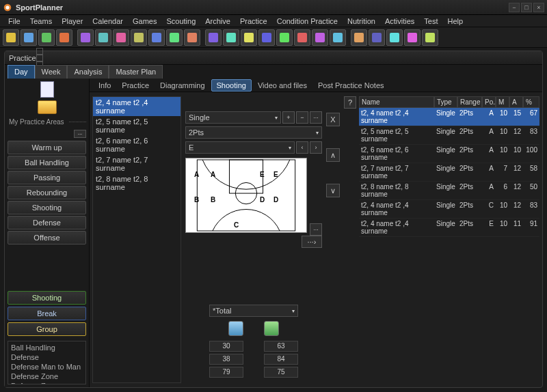 This screenshot has width=547, height=392. I want to click on menu-condition-practice: Condition Practice, so click(308, 21).